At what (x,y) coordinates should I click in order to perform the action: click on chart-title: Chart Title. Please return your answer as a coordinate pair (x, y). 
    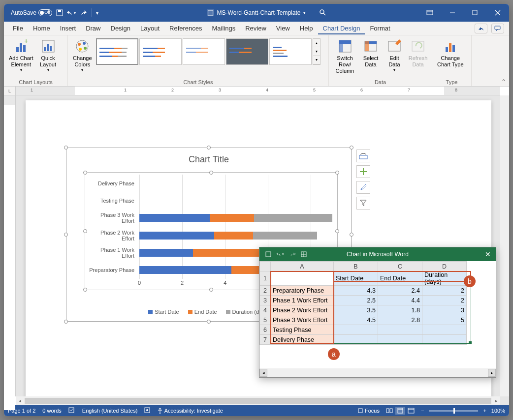
    Looking at the image, I should click on (209, 160).